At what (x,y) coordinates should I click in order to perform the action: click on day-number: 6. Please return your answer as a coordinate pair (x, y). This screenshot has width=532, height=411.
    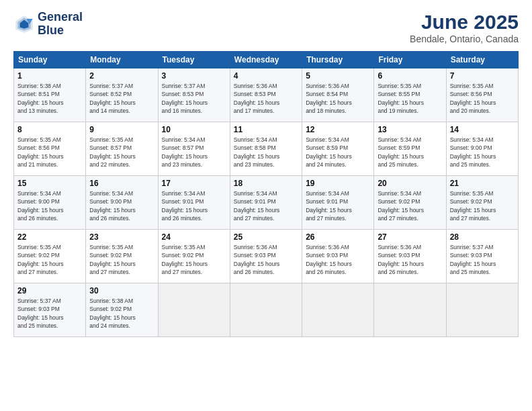
    Looking at the image, I should click on (410, 76).